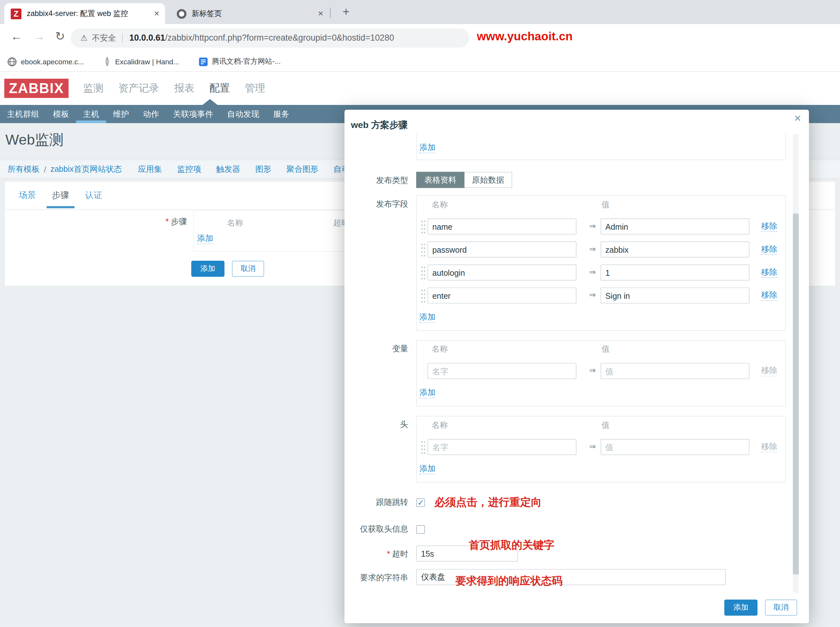 This screenshot has width=840, height=627. Describe the element at coordinates (46, 61) in the screenshot. I see `bookmark-item: ebook.apecome.c...` at that location.